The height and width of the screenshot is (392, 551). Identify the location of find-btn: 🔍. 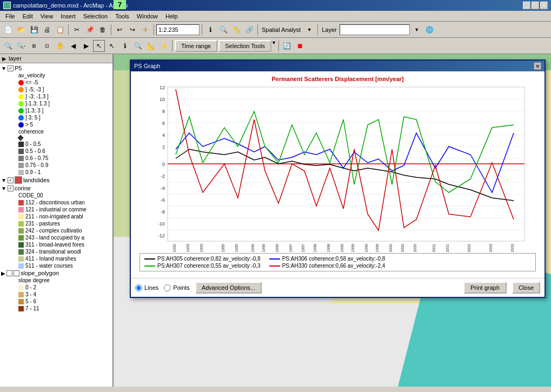
(223, 30).